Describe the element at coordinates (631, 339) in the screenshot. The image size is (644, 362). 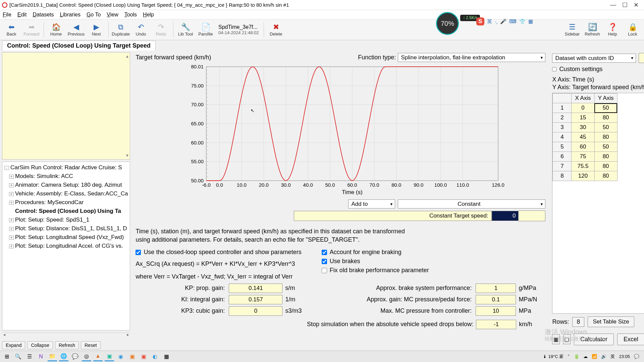
I see `excel-button: Excel` at that location.